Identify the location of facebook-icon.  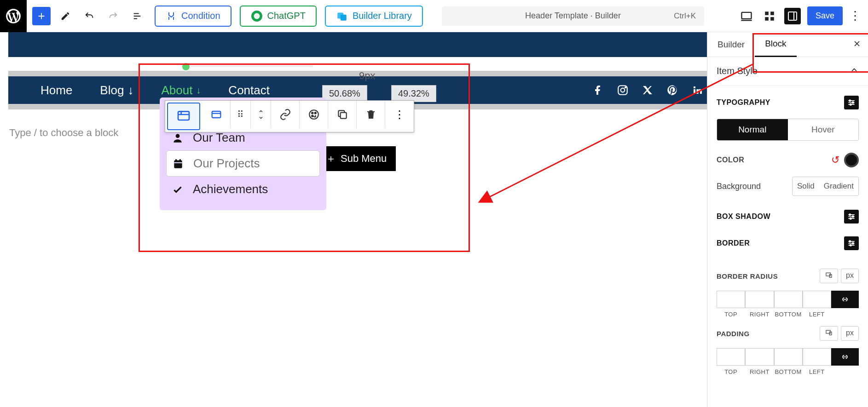
(598, 90).